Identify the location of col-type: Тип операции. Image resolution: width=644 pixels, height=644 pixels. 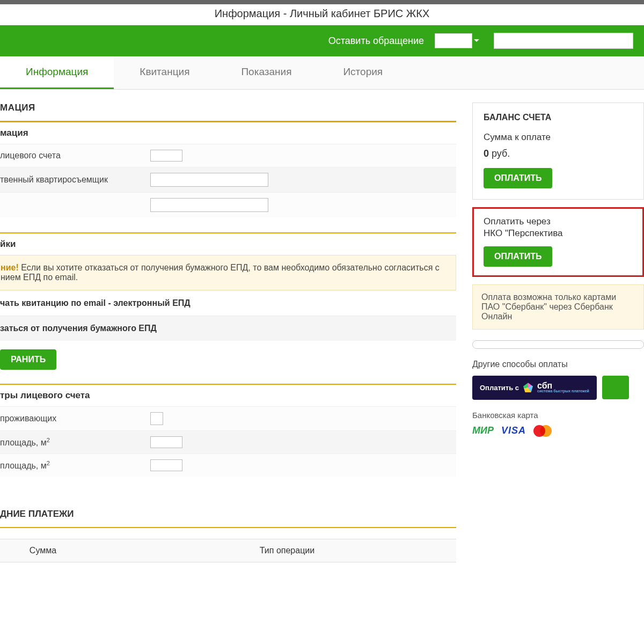
(287, 551).